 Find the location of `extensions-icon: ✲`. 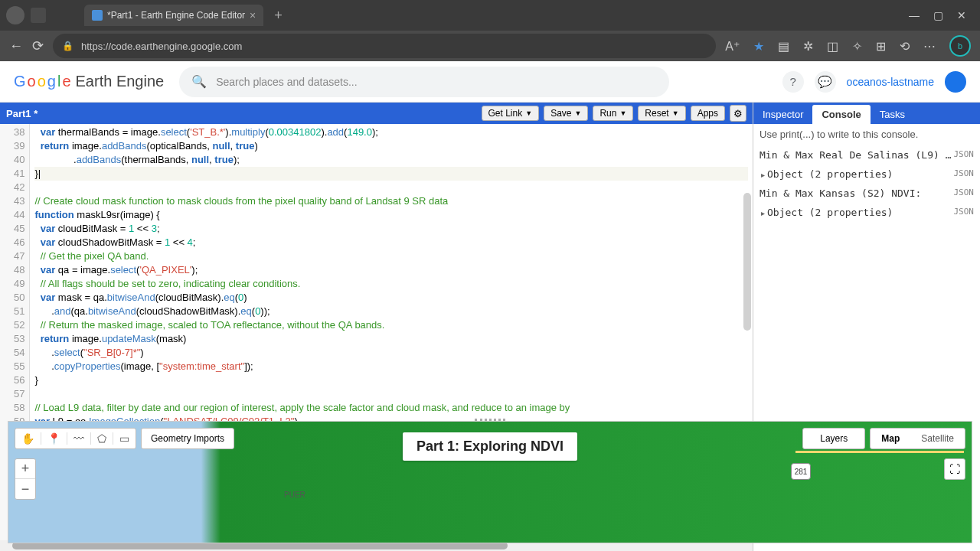

extensions-icon: ✲ is located at coordinates (808, 46).